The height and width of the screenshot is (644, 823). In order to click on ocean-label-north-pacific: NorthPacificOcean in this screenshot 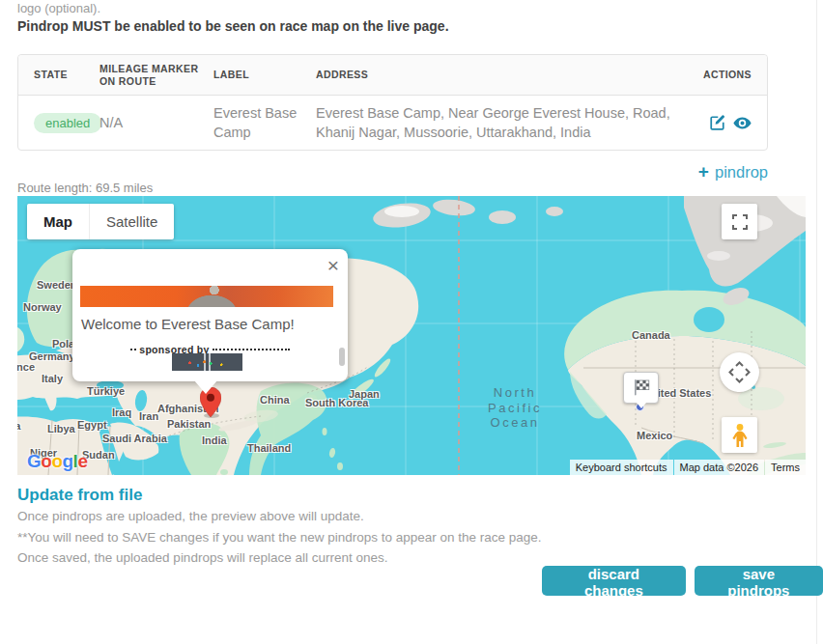, I will do `click(515, 407)`.